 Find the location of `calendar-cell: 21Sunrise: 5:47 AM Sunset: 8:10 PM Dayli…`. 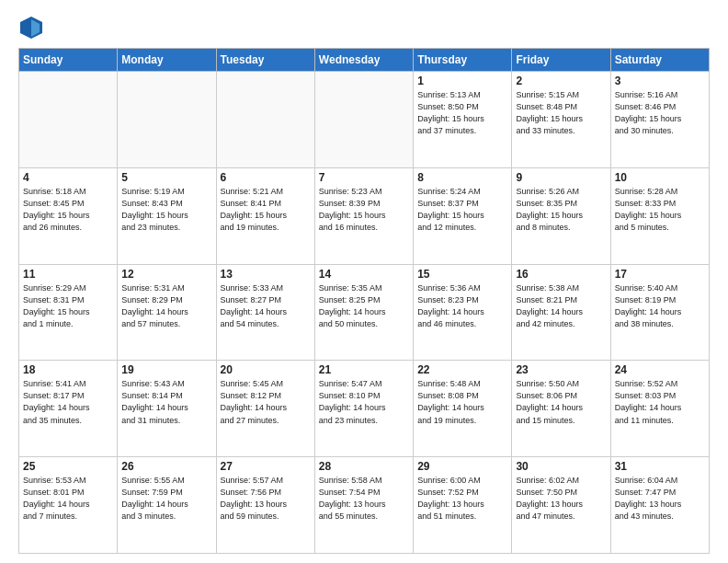

calendar-cell: 21Sunrise: 5:47 AM Sunset: 8:10 PM Dayli… is located at coordinates (364, 408).